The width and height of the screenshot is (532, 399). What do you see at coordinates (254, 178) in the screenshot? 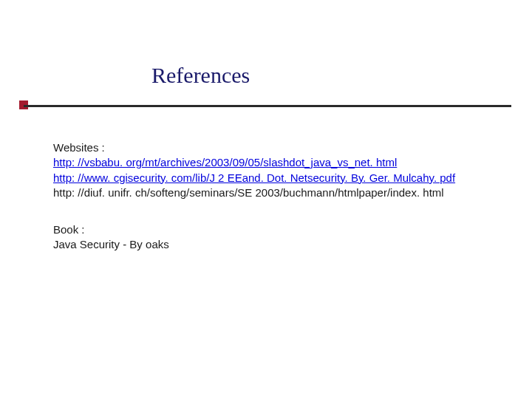
I see `reference-link-2: http: //www. cgisecurity. com/lib/J 2 EE…` at bounding box center [254, 178].